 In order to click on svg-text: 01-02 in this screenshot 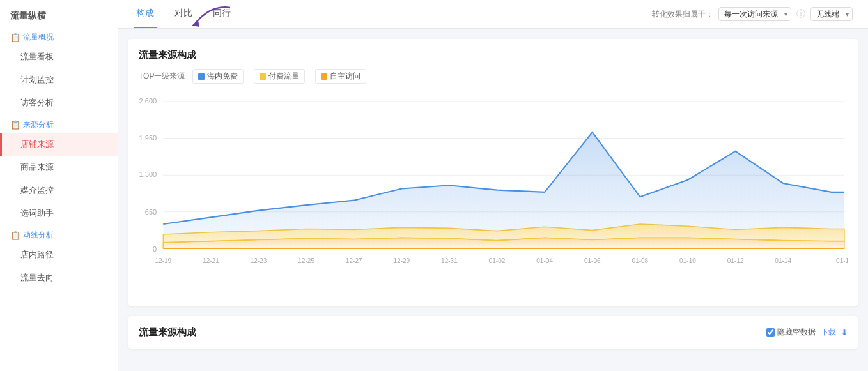, I will do `click(497, 261)`.